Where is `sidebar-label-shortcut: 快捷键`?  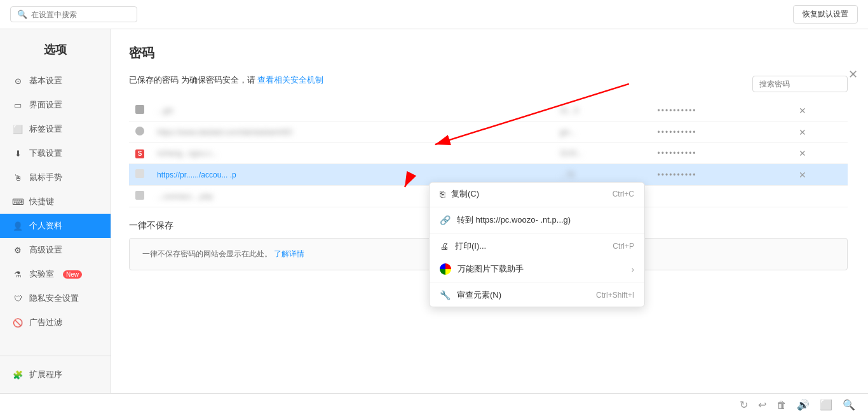
sidebar-label-shortcut: 快捷键 is located at coordinates (42, 202).